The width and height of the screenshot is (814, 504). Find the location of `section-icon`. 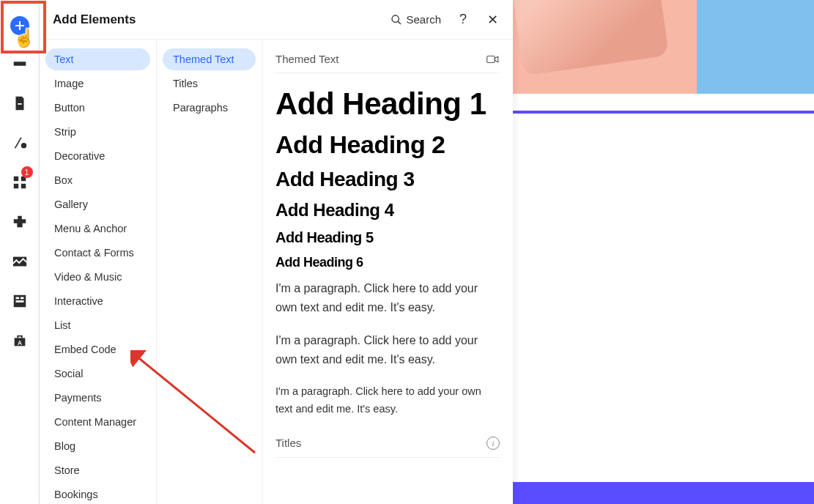

section-icon is located at coordinates (20, 64).